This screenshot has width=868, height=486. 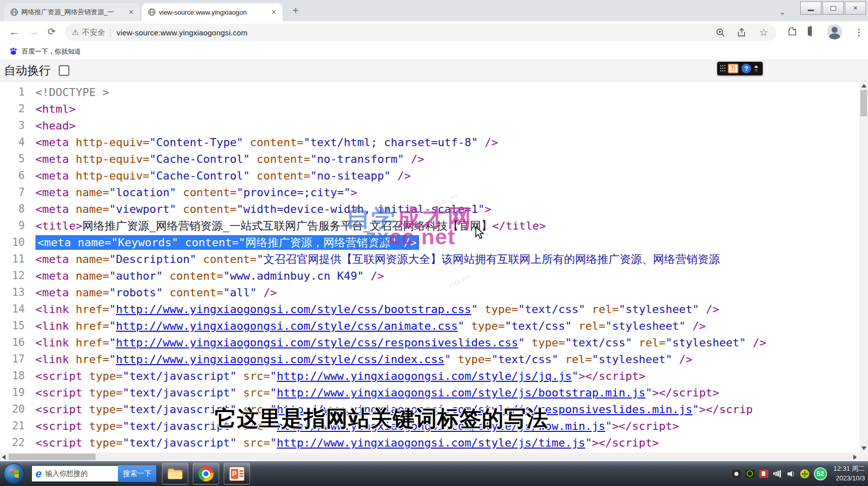 I want to click on close-window-button: ✕, so click(x=855, y=8).